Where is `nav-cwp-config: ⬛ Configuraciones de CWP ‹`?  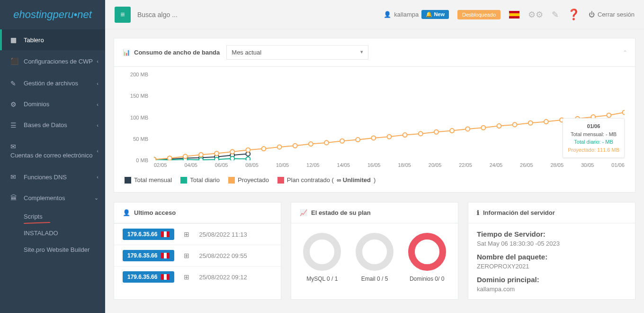
nav-cwp-config: ⬛ Configuraciones de CWP ‹ is located at coordinates (53, 62).